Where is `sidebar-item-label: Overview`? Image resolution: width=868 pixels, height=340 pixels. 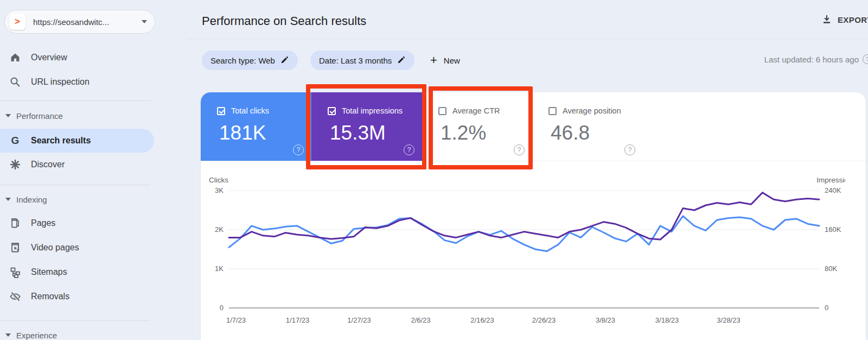
sidebar-item-label: Overview is located at coordinates (49, 58).